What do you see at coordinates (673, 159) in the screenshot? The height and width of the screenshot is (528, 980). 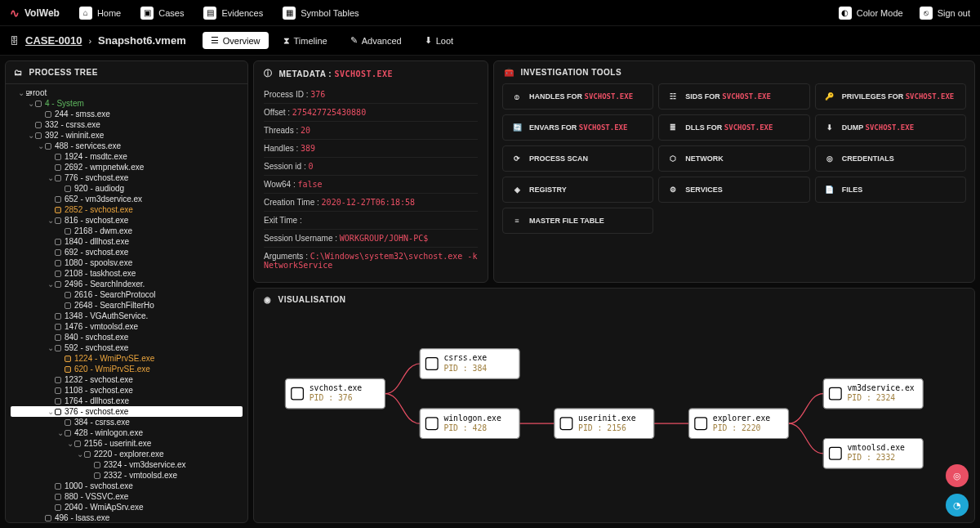 I see `tool-icon: ⬡` at bounding box center [673, 159].